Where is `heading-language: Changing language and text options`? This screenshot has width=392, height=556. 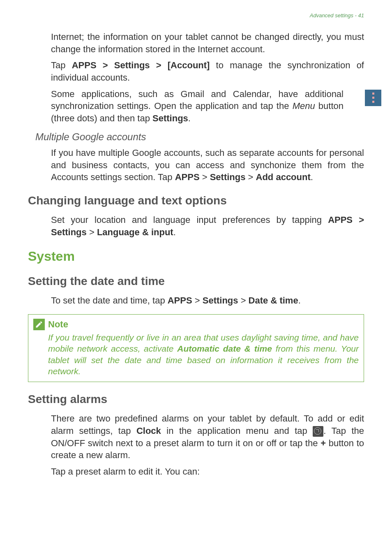 heading-language: Changing language and text options is located at coordinates (196, 201).